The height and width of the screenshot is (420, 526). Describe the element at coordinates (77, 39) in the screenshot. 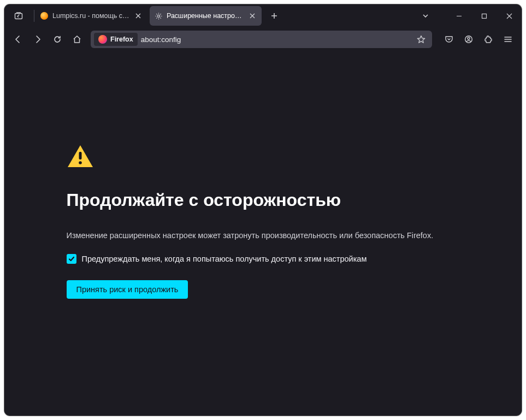

I see `home-button` at that location.